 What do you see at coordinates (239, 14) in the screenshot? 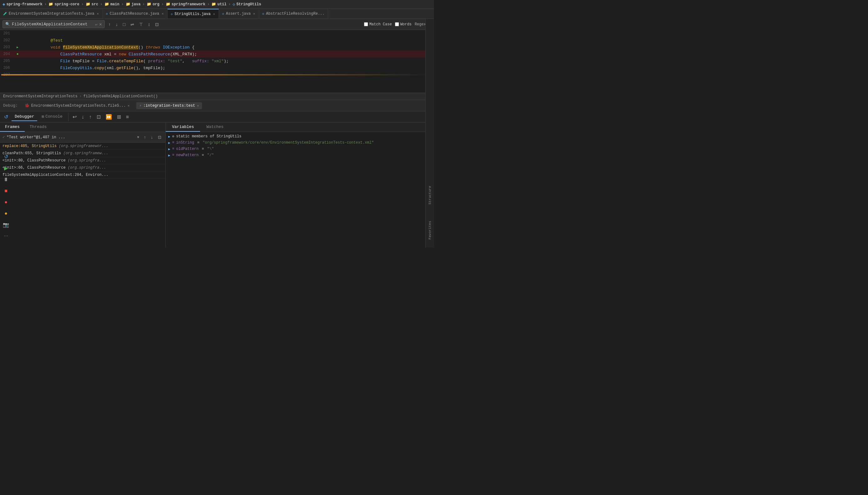
I see `tab-assert: ◇ Assert.java ✕` at bounding box center [239, 14].